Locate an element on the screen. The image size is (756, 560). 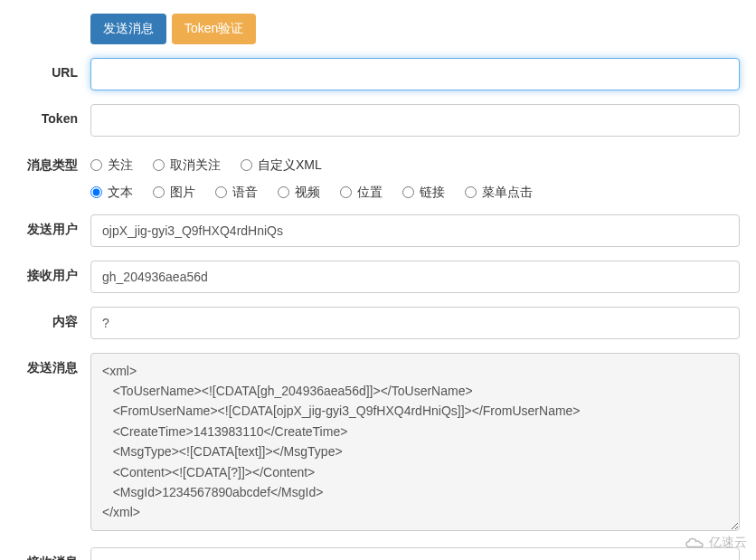
radio-menu-click-label: 菜单点击 is located at coordinates (507, 193).